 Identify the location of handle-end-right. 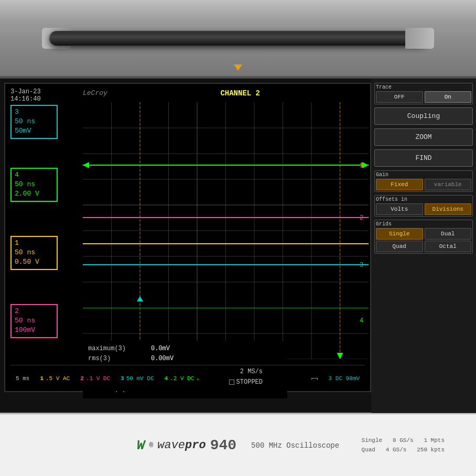
(419, 38).